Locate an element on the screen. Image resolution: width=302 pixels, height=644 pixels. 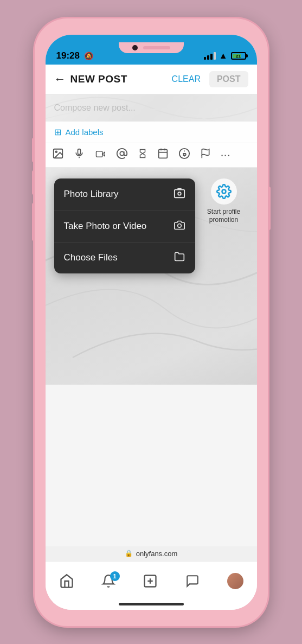
home-indicator is located at coordinates (151, 604).